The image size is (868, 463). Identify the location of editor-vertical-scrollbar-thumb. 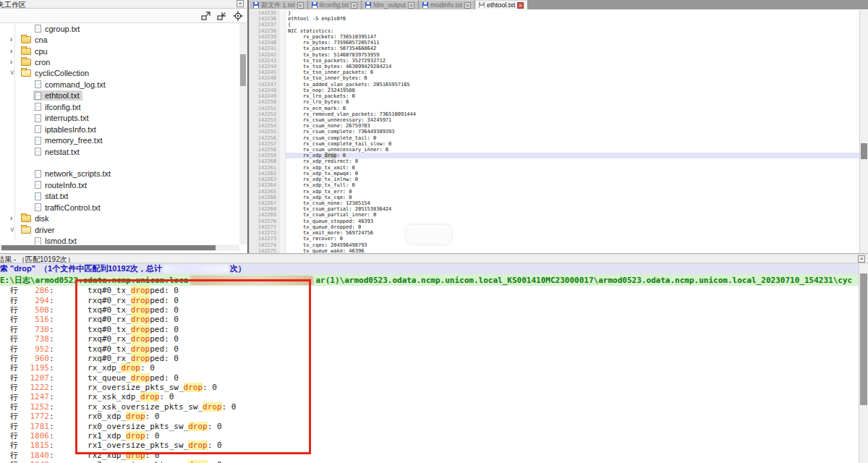
(864, 151).